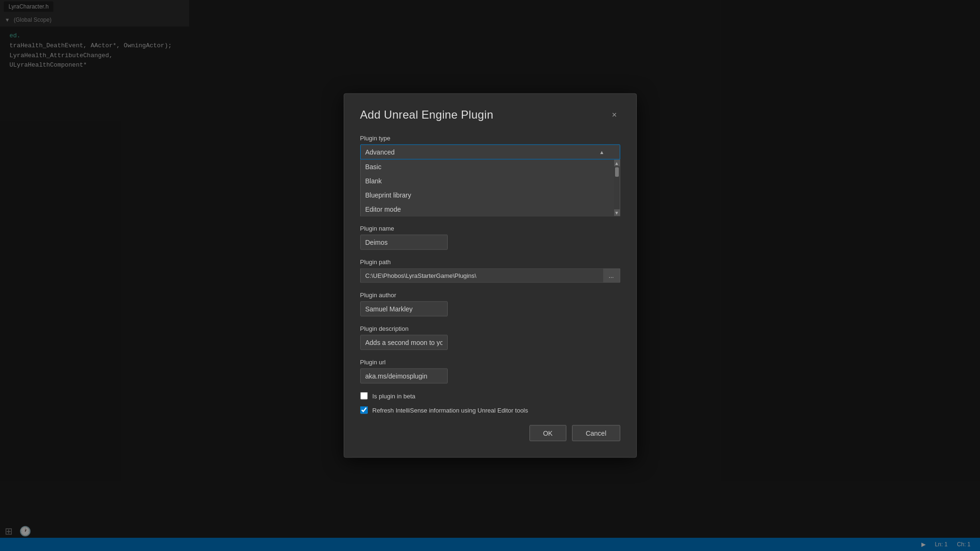  What do you see at coordinates (490, 304) in the screenshot?
I see `plugin-author-group: Plugin author` at bounding box center [490, 304].